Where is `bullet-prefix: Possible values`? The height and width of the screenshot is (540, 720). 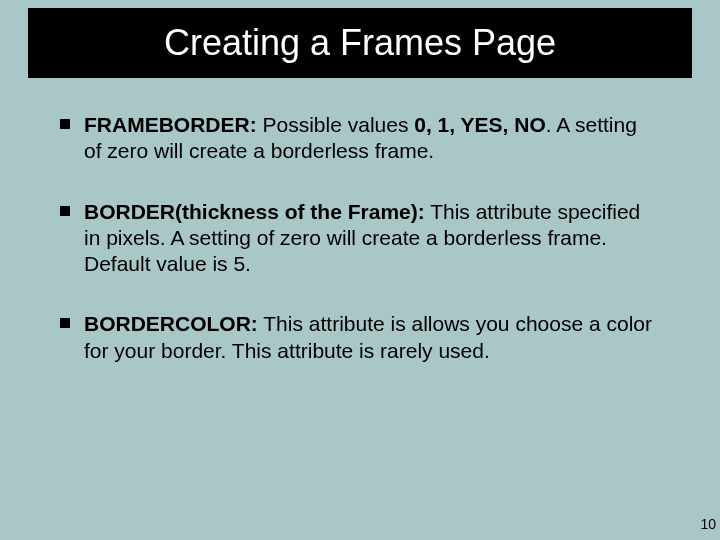
bullet-prefix: Possible values is located at coordinates (339, 124).